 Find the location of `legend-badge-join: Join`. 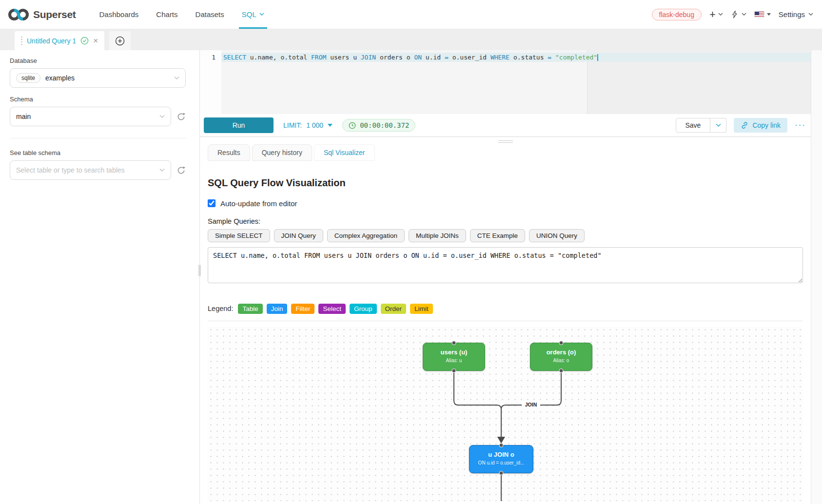

legend-badge-join: Join is located at coordinates (277, 309).